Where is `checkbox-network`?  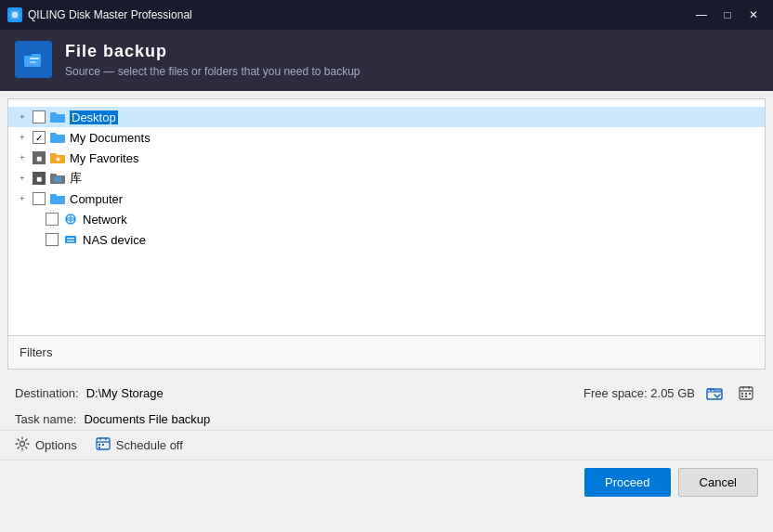 checkbox-network is located at coordinates (52, 219).